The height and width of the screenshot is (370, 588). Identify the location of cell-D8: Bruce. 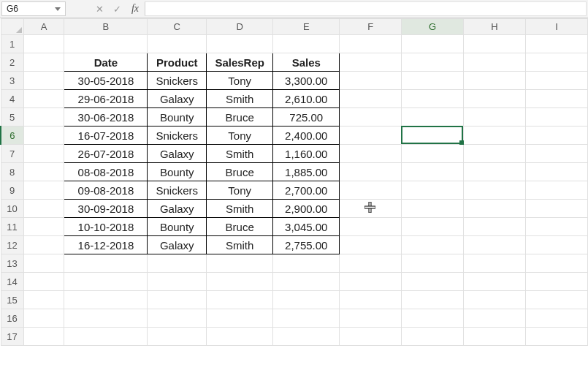
(240, 173).